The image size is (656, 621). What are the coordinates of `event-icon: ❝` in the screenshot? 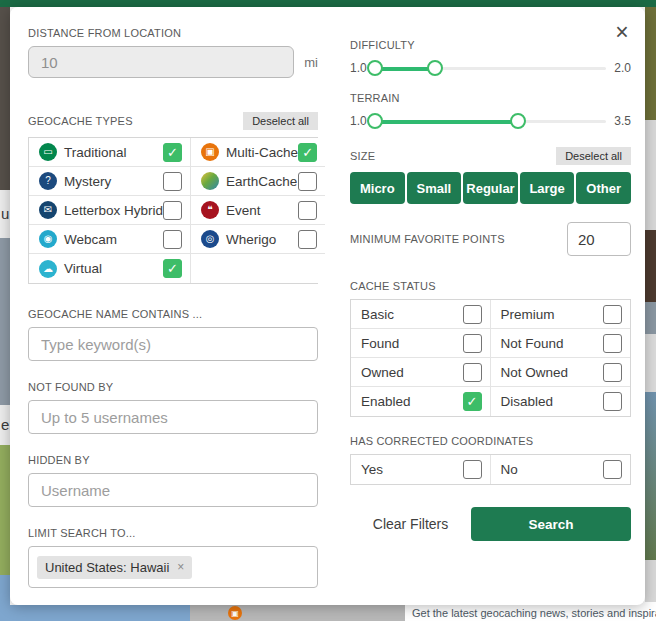 It's located at (210, 210).